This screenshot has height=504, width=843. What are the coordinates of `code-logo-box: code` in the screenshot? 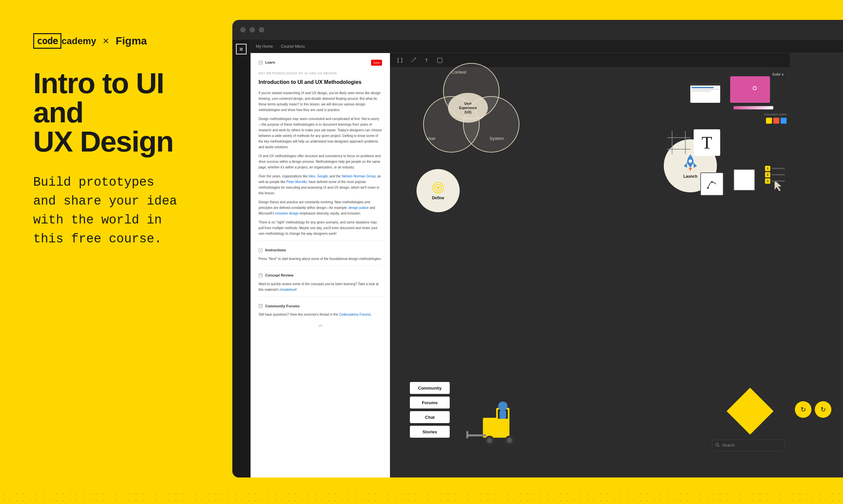 It's located at (48, 41).